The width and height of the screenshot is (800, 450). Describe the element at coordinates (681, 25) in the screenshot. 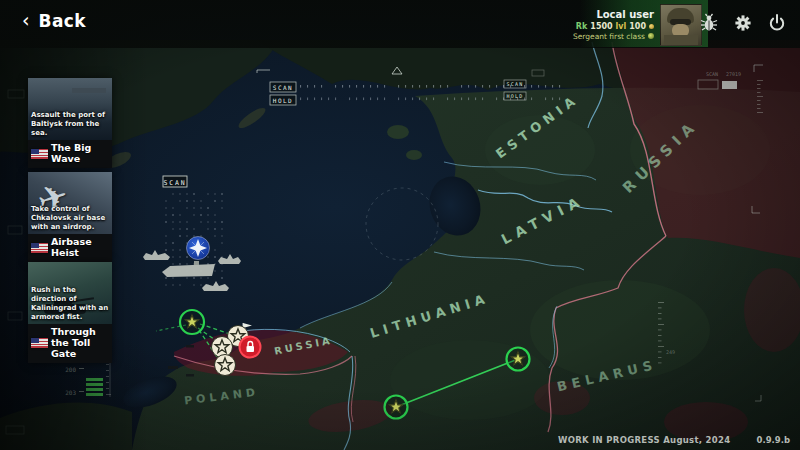

I see `avatar` at that location.